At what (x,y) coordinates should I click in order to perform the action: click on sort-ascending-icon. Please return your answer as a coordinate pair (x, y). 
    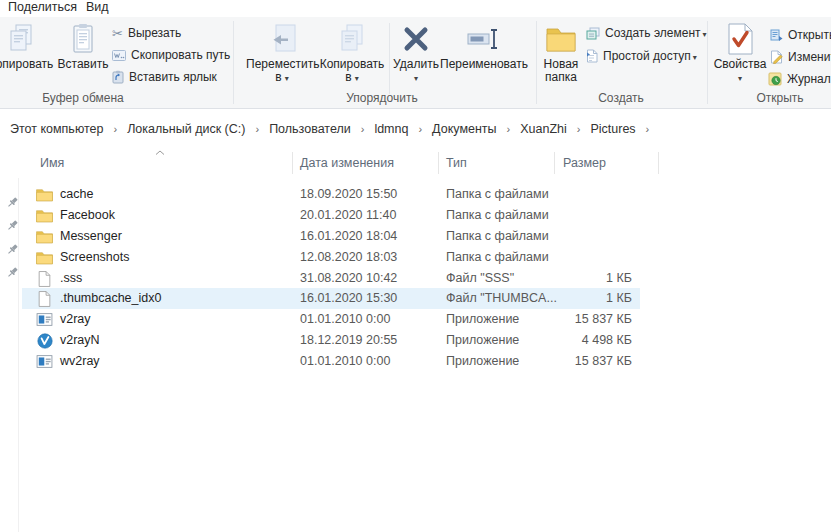
    Looking at the image, I should click on (160, 152).